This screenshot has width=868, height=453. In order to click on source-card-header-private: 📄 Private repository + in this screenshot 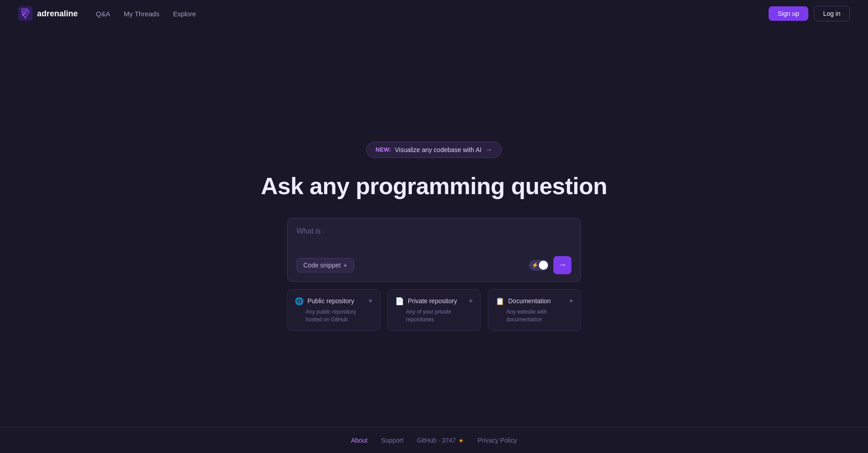, I will do `click(434, 301)`.